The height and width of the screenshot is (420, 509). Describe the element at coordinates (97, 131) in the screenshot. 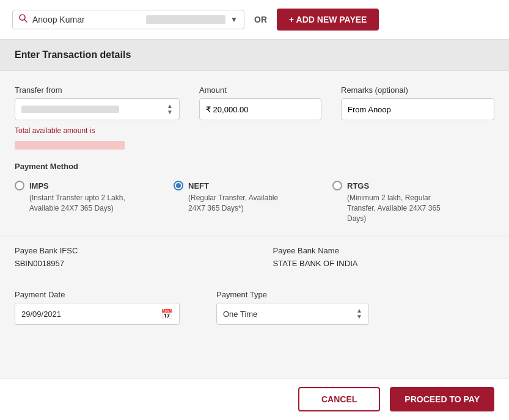

I see `available-amount-label: Total available amount is` at that location.